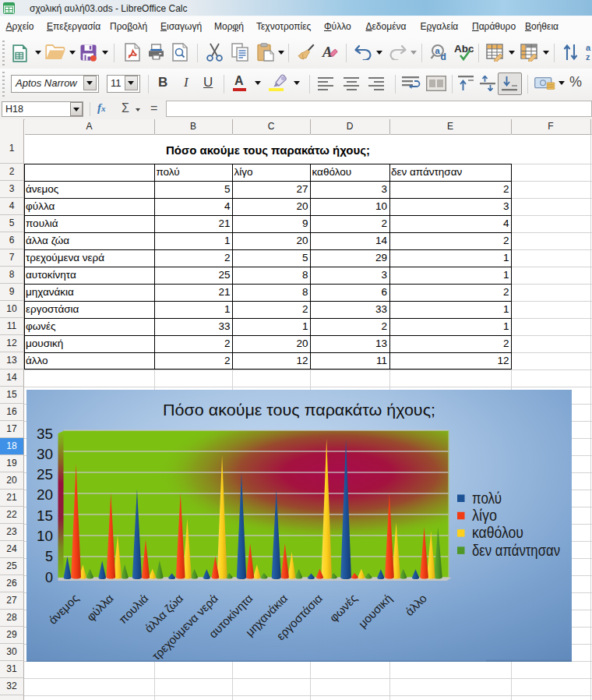 The width and height of the screenshot is (592, 700). Describe the element at coordinates (498, 532) in the screenshot. I see `svg-text: καθόλου` at that location.